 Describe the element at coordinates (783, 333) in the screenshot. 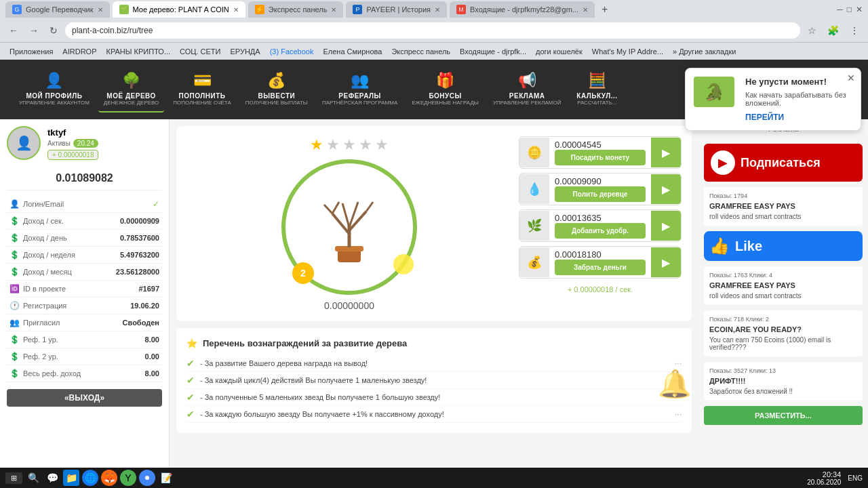

I see `ad3-block: Показы: 718 Клики: 2 ECOIN,ARE YOU READY…` at that location.